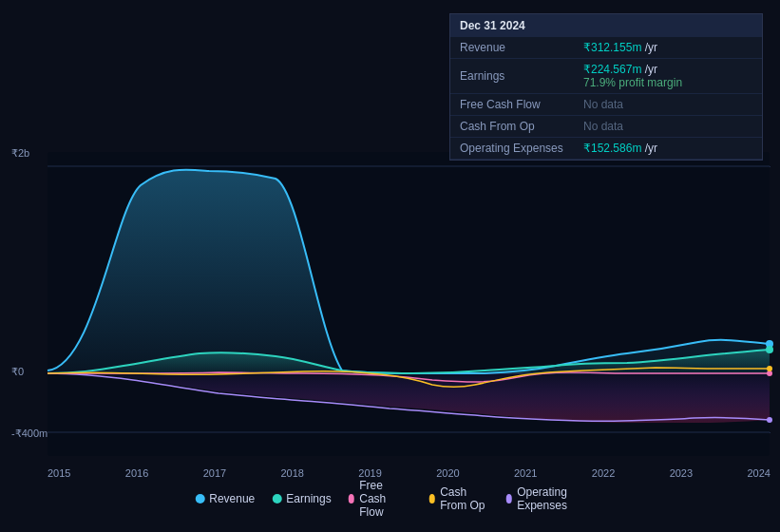  What do you see at coordinates (606, 48) in the screenshot?
I see `revenue-row: Revenue ₹312.155m /yr` at bounding box center [606, 48].